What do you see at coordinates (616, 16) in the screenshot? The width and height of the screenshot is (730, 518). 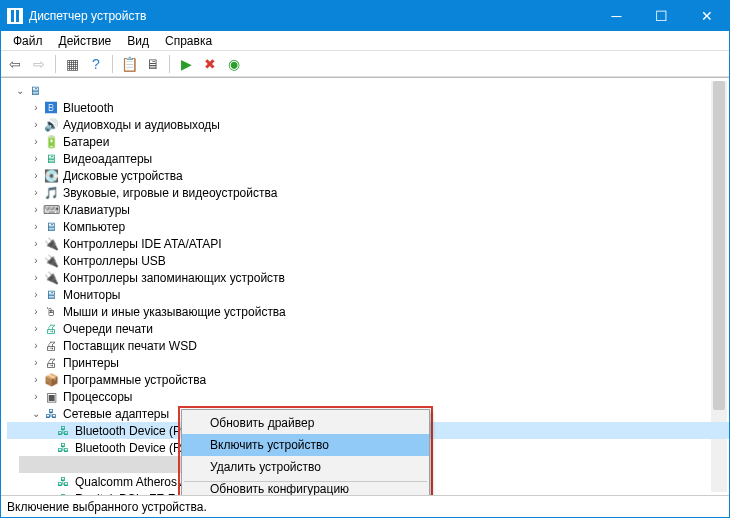 I see `minimize-button: ─` at bounding box center [616, 16].